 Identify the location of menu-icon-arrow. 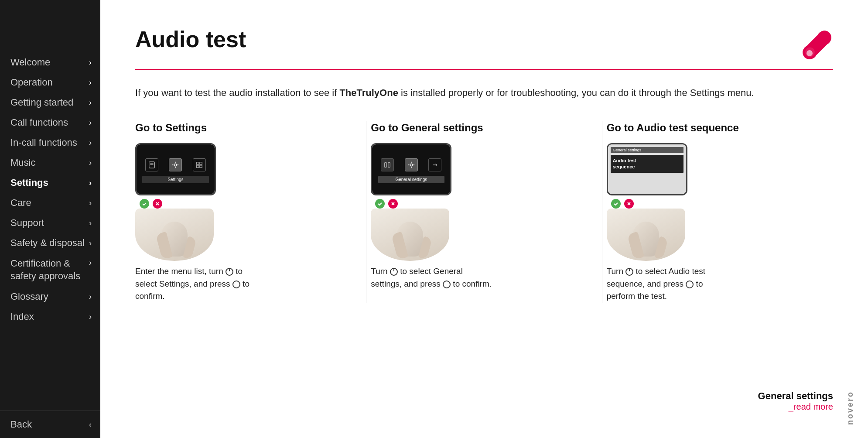
(435, 165).